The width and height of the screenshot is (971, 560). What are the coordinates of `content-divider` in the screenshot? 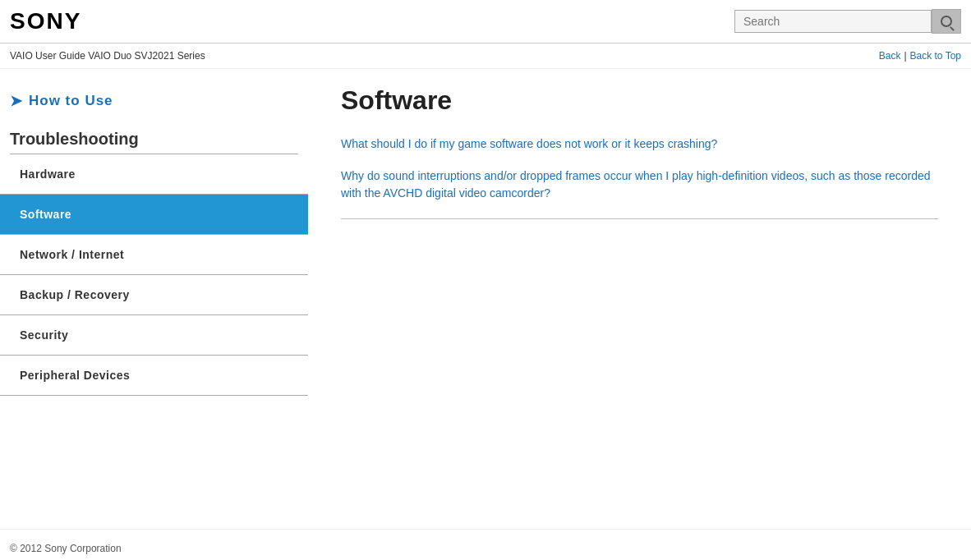 It's located at (639, 218).